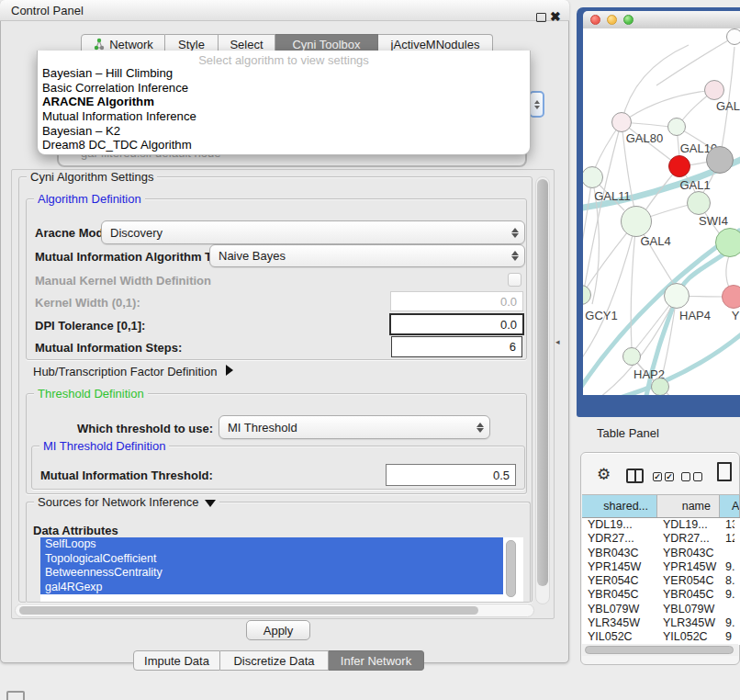 The width and height of the screenshot is (740, 700). I want to click on minimize-traffic-light-icon, so click(611, 20).